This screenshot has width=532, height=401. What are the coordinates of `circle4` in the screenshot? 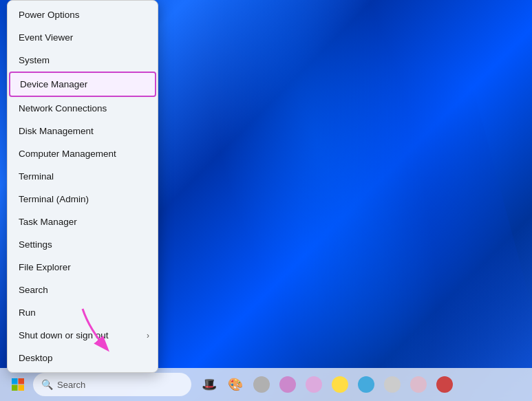 It's located at (340, 384).